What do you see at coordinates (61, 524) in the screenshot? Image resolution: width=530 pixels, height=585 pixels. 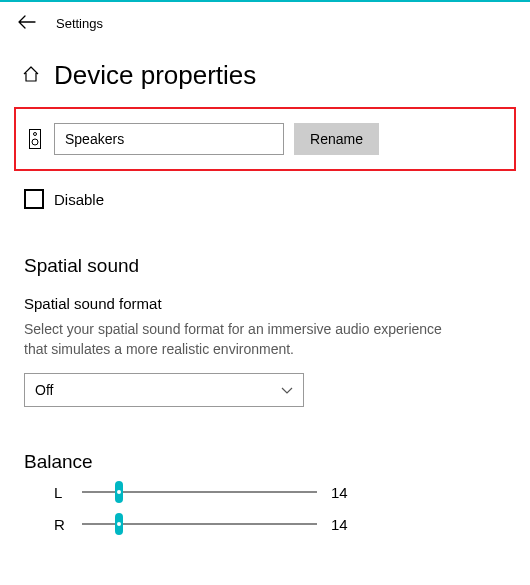 I see `balance-right-label: R` at bounding box center [61, 524].